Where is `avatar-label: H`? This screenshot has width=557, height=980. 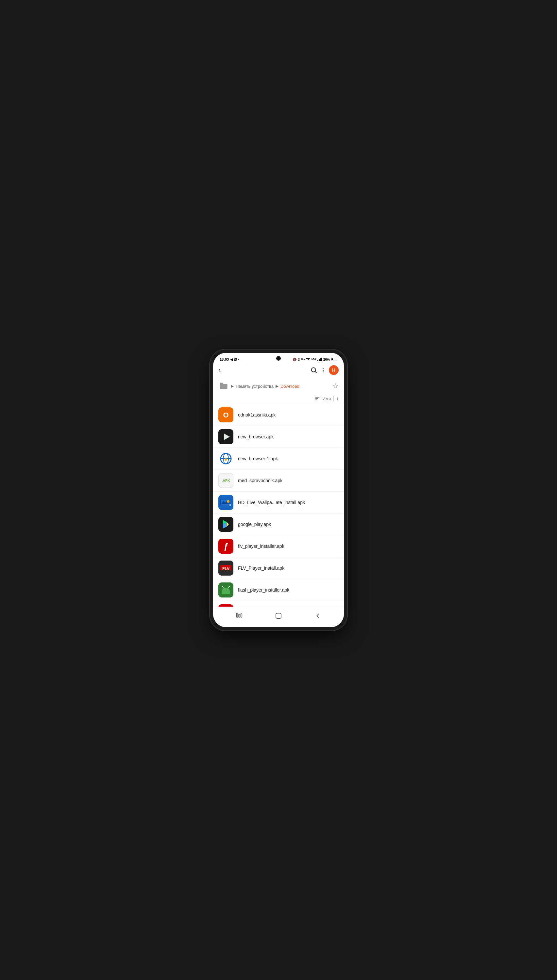
avatar-label: H is located at coordinates (334, 370).